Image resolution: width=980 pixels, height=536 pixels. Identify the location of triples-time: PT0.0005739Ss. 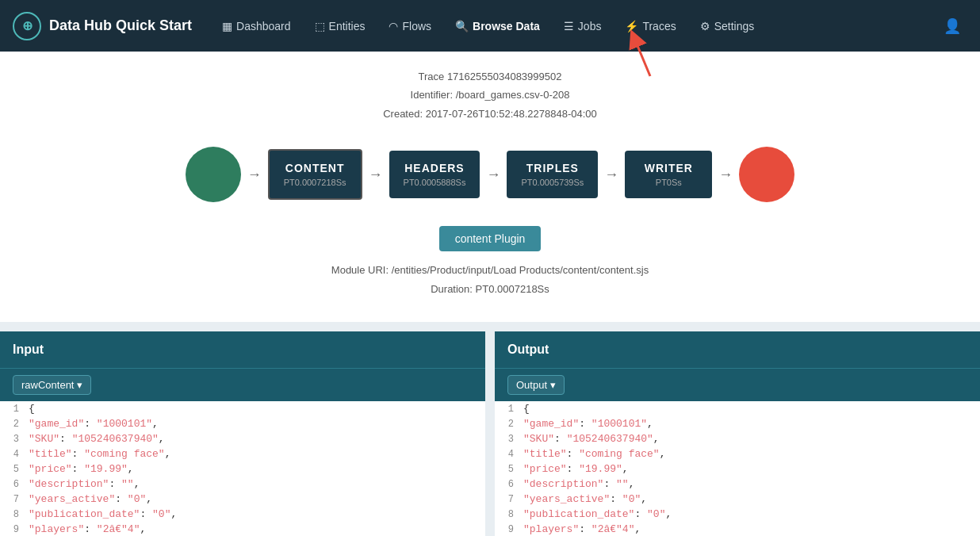
(552, 182).